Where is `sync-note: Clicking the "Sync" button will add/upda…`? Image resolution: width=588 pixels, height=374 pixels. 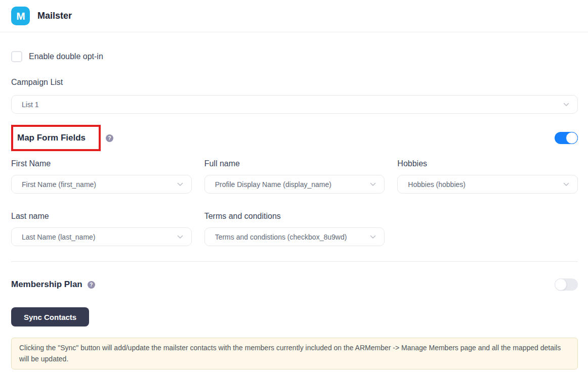
sync-note: Clicking the "Sync" button will add/upda… is located at coordinates (295, 354).